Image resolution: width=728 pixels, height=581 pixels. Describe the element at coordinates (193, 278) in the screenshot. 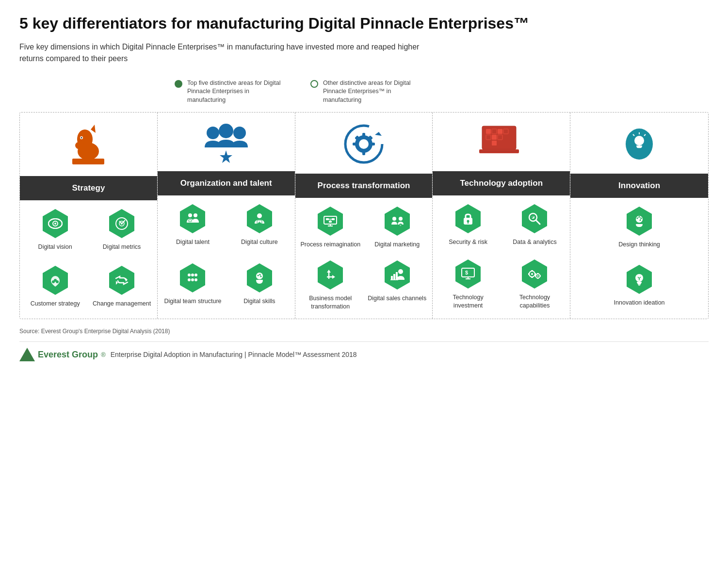

I see `digital-team-icon` at that location.